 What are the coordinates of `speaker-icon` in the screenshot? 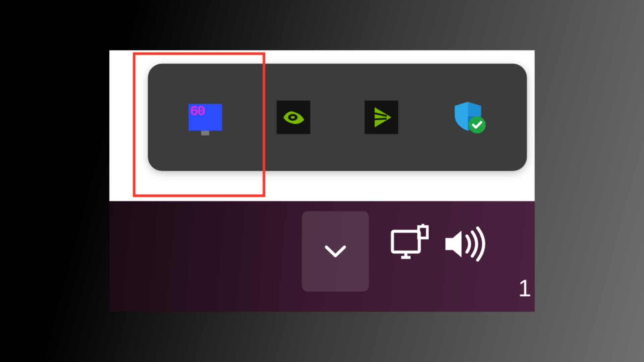 It's located at (465, 244).